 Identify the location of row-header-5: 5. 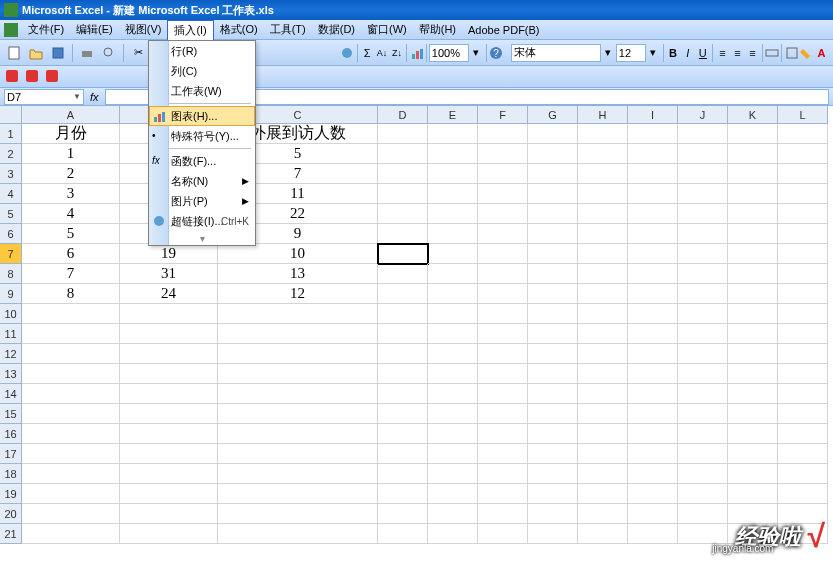
(11, 214).